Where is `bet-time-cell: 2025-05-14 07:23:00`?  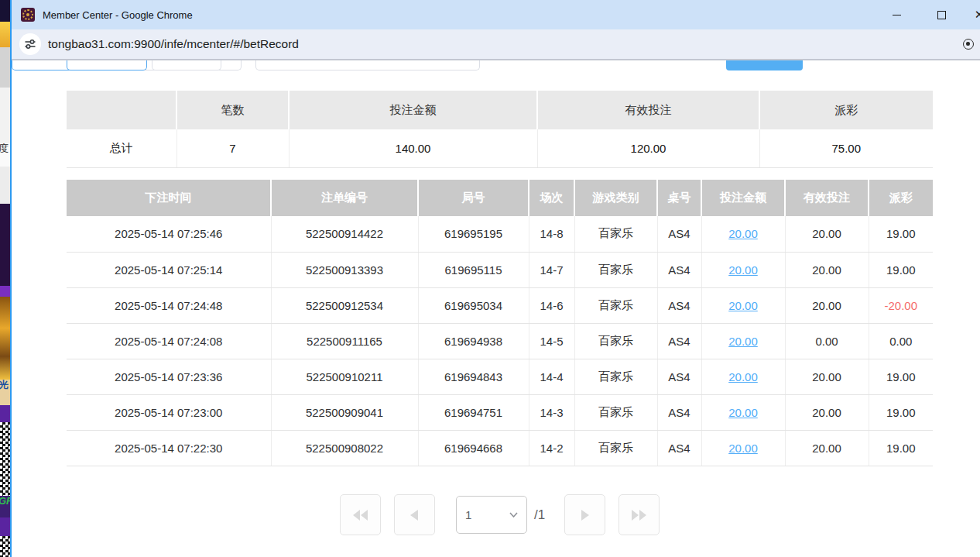 bet-time-cell: 2025-05-14 07:23:00 is located at coordinates (169, 412).